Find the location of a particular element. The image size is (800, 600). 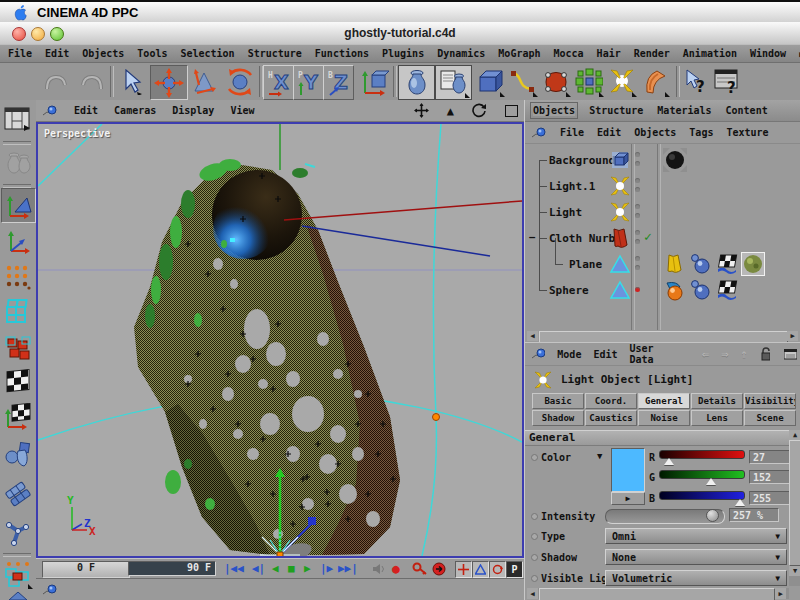

enabled-check: ✓ is located at coordinates (648, 236).